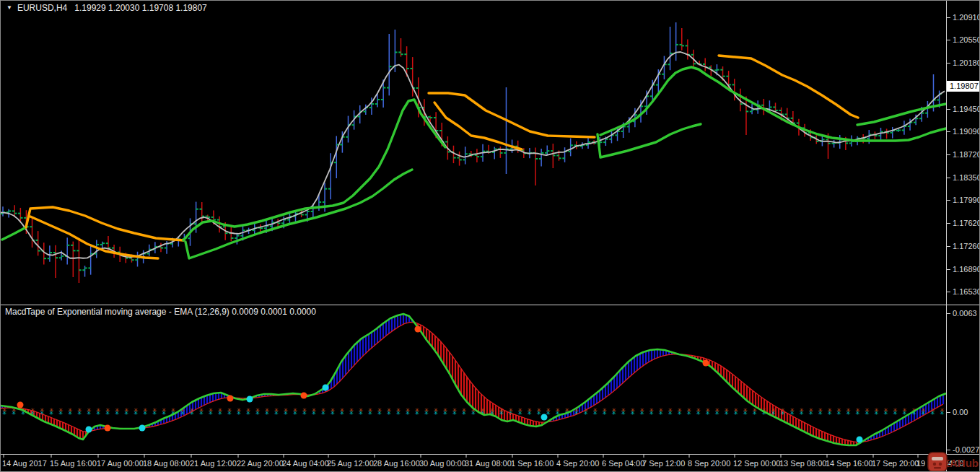  I want to click on price-tick-label: 1.17260, so click(966, 246).